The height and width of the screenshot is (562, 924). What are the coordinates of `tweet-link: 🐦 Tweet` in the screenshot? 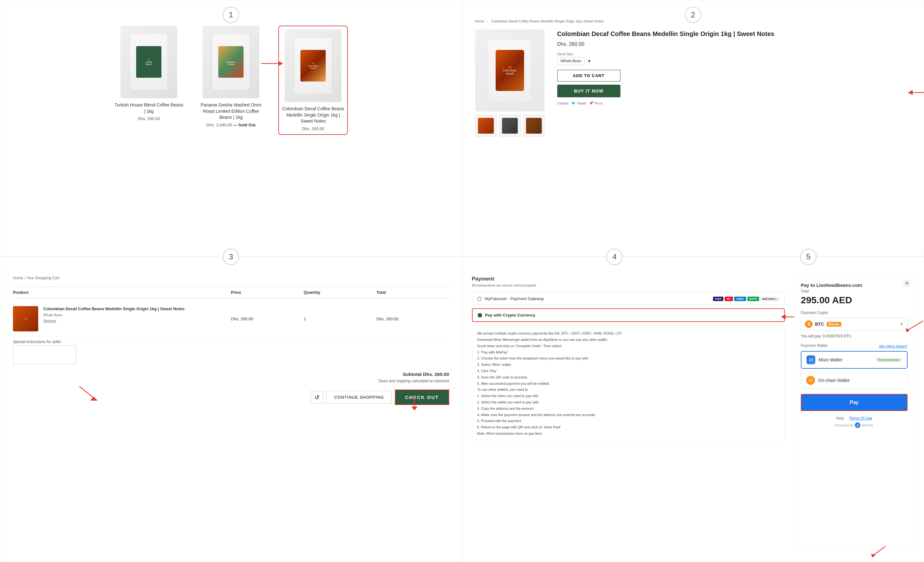 It's located at (579, 103).